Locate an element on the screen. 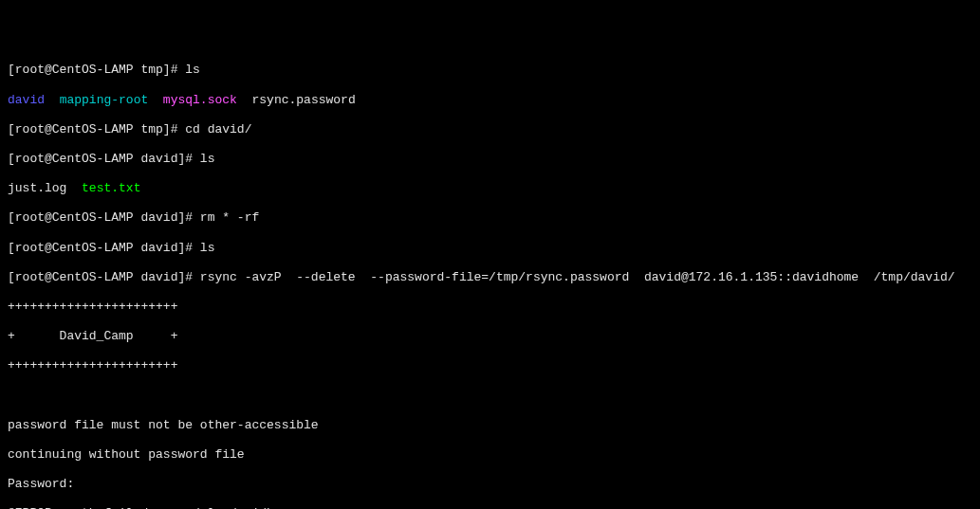  error: Password: is located at coordinates (490, 484).